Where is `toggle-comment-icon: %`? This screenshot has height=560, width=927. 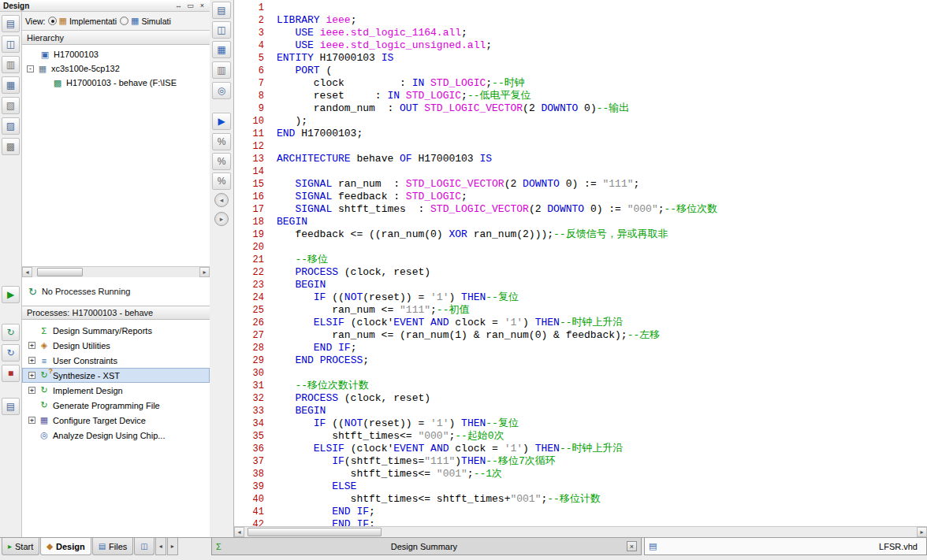
toggle-comment-icon: % is located at coordinates (222, 142).